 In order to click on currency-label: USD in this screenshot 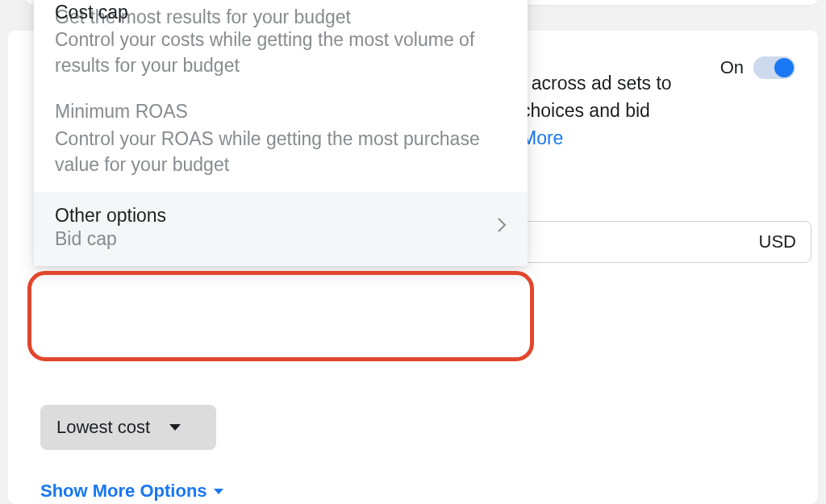, I will do `click(778, 242)`.